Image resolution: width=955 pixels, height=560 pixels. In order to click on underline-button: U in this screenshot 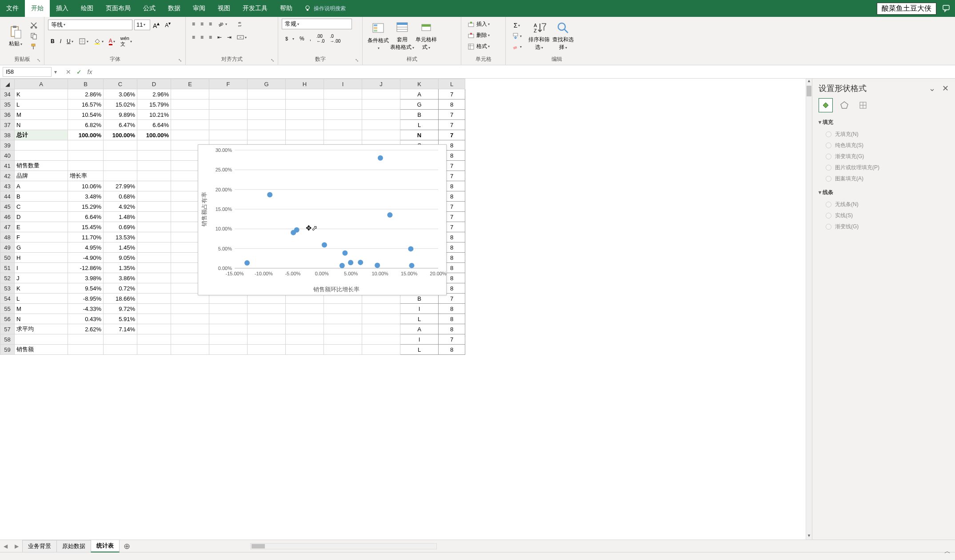, I will do `click(70, 41)`.